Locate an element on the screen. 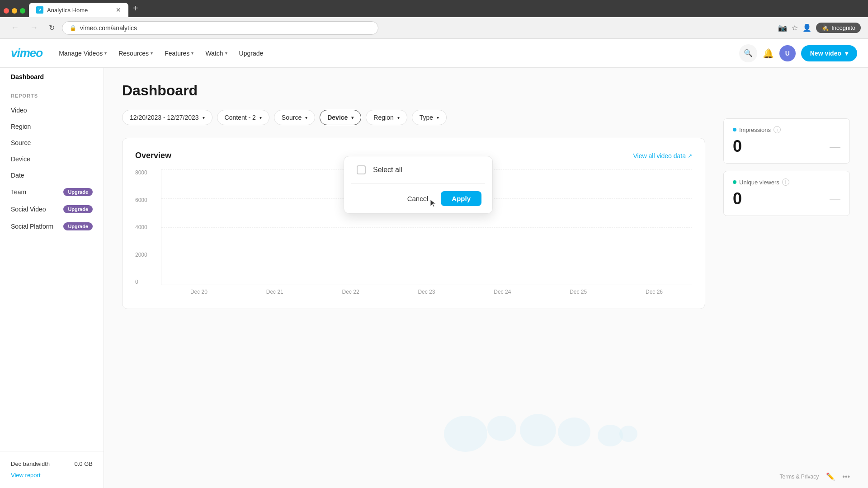  camera-icon: 📷 is located at coordinates (783, 28).